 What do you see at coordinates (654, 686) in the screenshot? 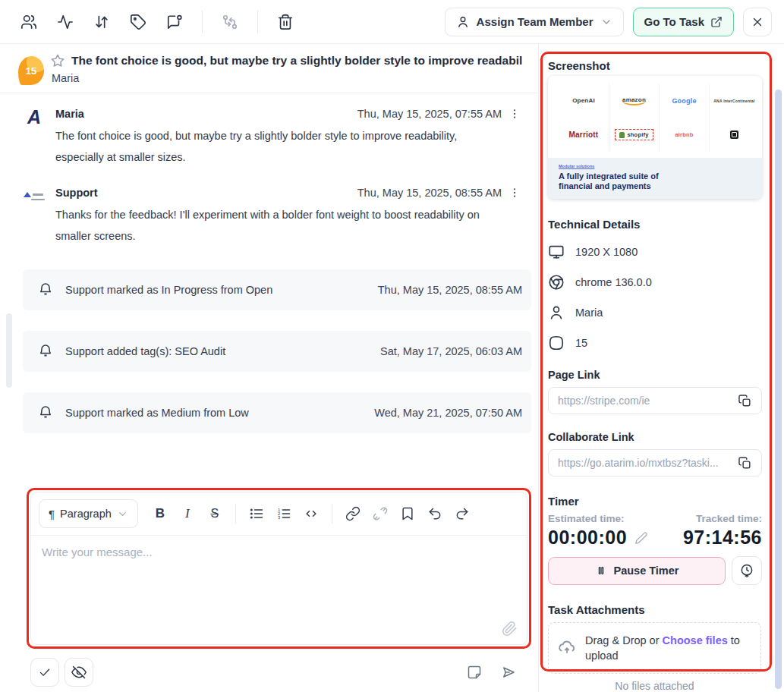
I see `no-files-text: No files attached` at bounding box center [654, 686].